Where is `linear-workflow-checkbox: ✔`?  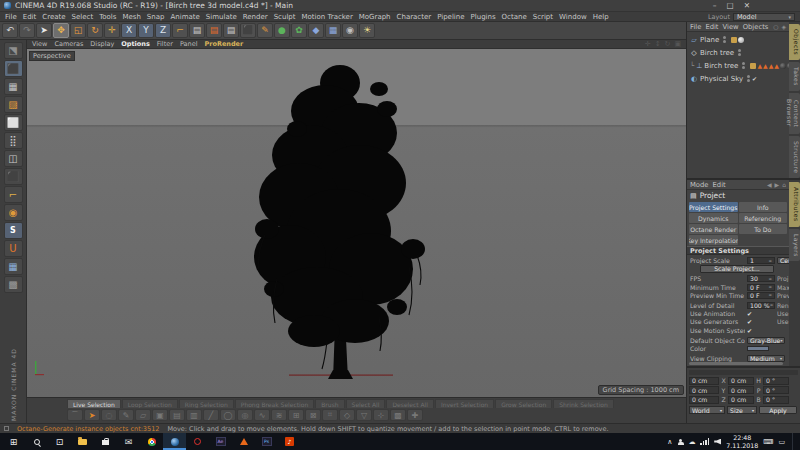 linear-workflow-checkbox: ✔ is located at coordinates (761, 366).